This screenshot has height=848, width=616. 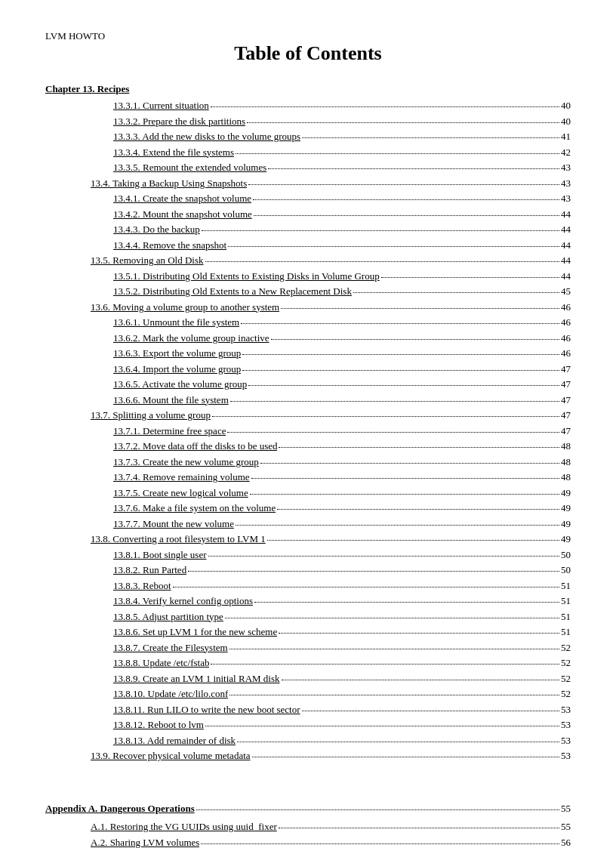 I want to click on entry-text: 13.4.2. Mount the snapshot volume, so click(x=183, y=214).